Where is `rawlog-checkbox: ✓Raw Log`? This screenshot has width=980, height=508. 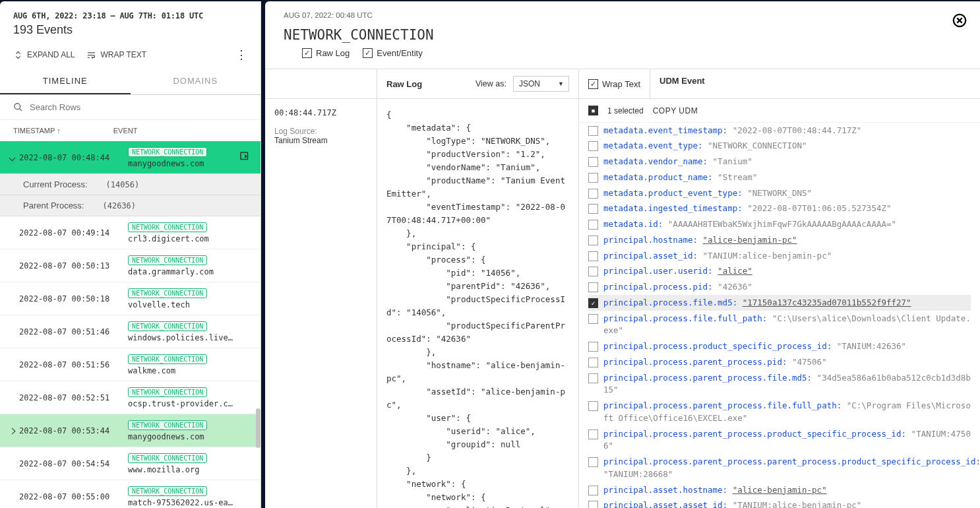 rawlog-checkbox: ✓Raw Log is located at coordinates (326, 53).